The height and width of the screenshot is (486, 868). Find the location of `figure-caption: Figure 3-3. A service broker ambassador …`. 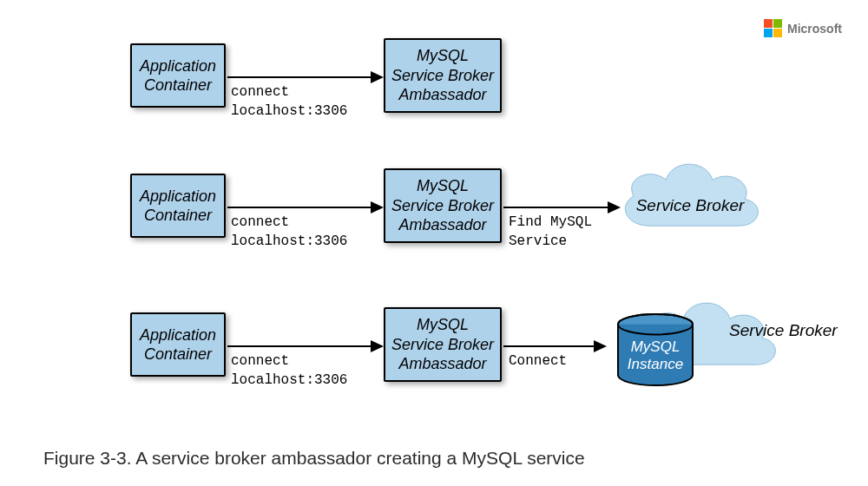

figure-caption: Figure 3-3. A service broker ambassador … is located at coordinates (314, 458).